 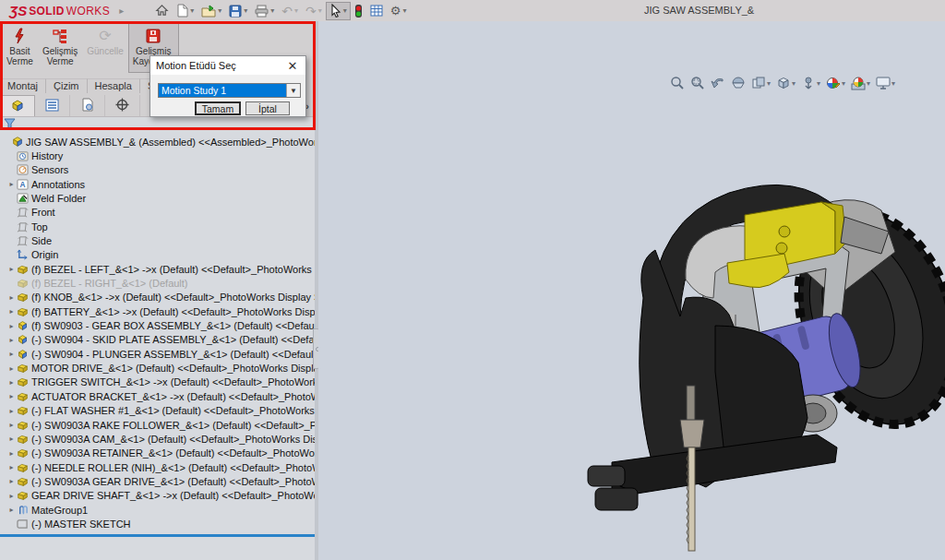 I want to click on weld-icon, so click(x=22, y=197).